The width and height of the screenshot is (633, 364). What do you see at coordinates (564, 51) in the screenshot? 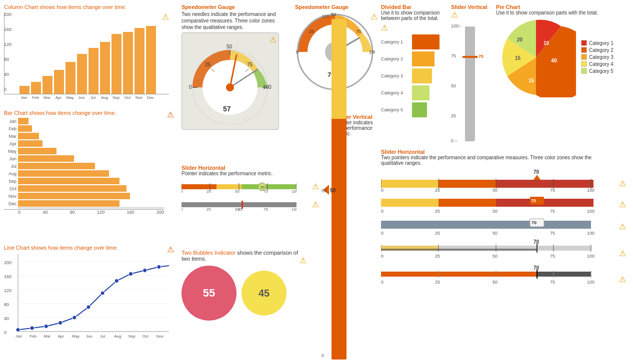
I see `pie-section: Pie Chart Use it to show comparison part…` at bounding box center [564, 51].